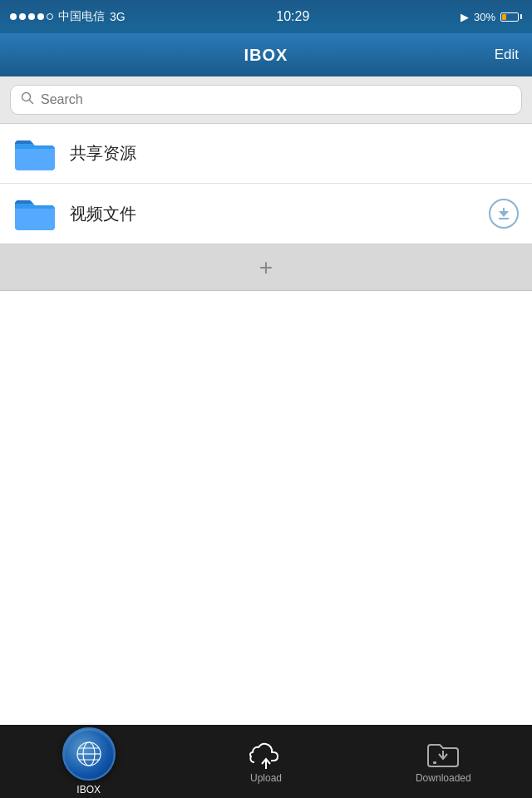 The width and height of the screenshot is (532, 798). What do you see at coordinates (504, 17) in the screenshot?
I see `battery-fill` at bounding box center [504, 17].